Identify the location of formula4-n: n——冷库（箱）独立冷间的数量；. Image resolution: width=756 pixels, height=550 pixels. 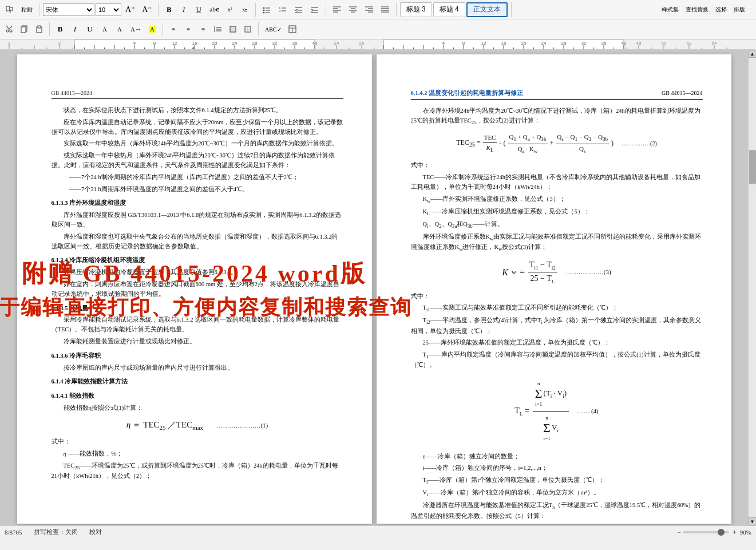
(557, 457).